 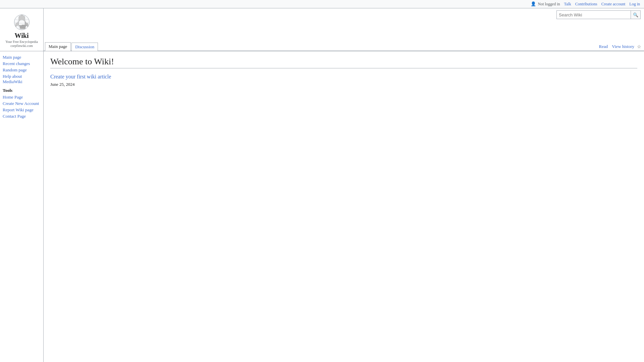 I want to click on sidebar-link-contact-page: Contact Page, so click(x=21, y=116).